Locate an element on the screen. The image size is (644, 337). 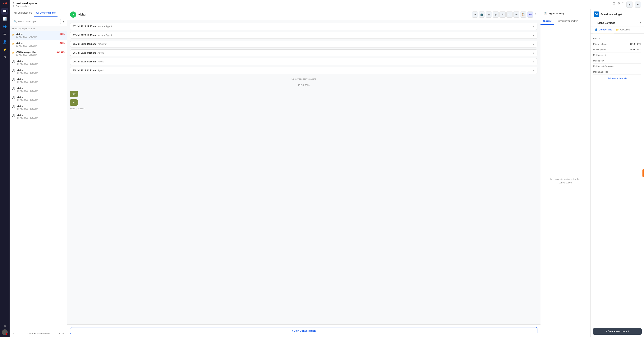
contact-info-label: Contact Info is located at coordinates (606, 29).